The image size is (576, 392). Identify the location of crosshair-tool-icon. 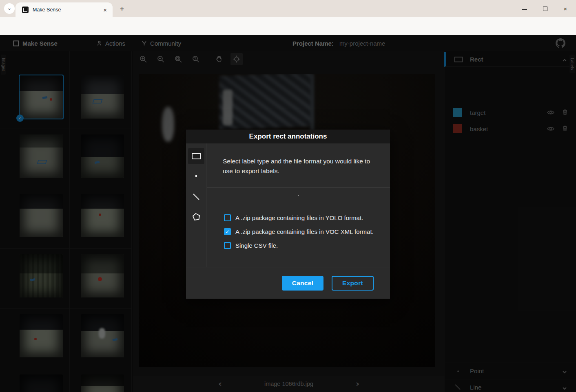
(237, 59).